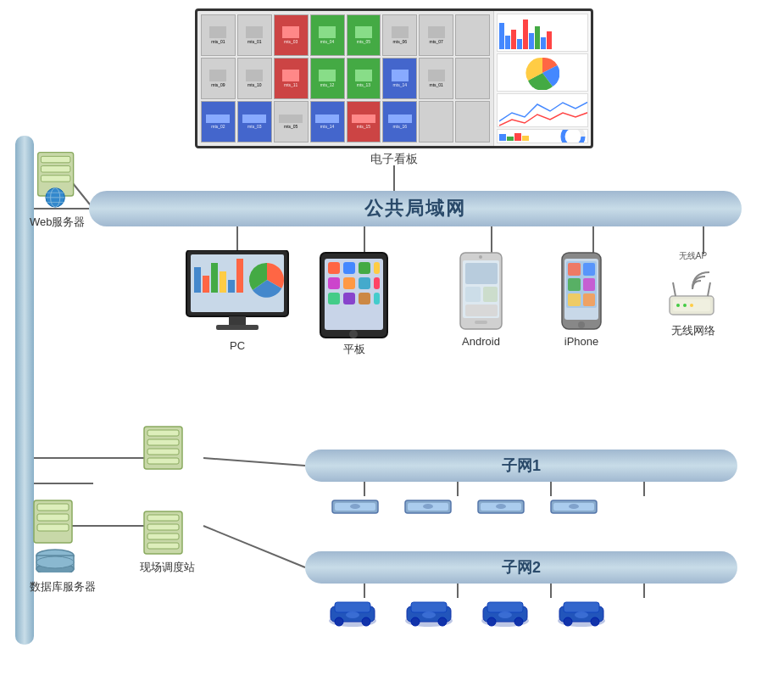 Image resolution: width=784 pixels, height=687 pixels. I want to click on subnet2-label: 子网2, so click(521, 567).